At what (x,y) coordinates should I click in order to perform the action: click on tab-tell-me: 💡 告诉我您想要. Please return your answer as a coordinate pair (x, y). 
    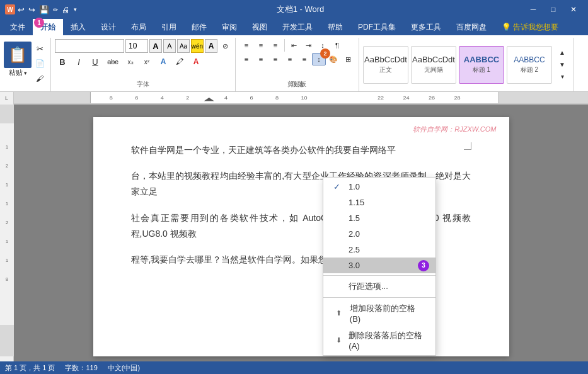
    Looking at the image, I should click on (530, 27).